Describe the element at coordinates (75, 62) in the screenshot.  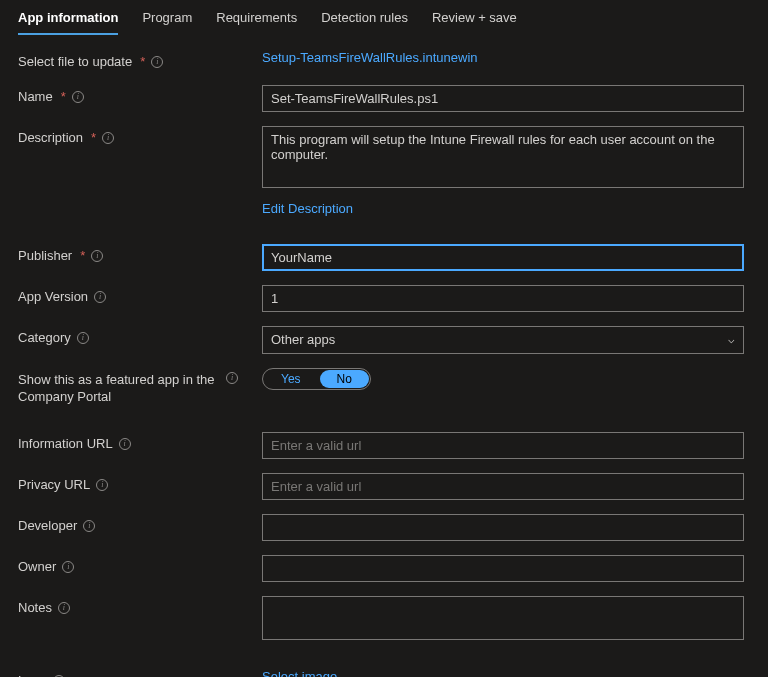
I see `select-file-label: Select file to update` at that location.